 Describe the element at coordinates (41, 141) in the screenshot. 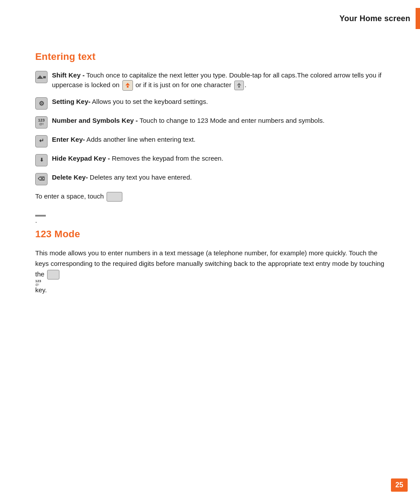

I see `enter-arrow: ↵` at that location.